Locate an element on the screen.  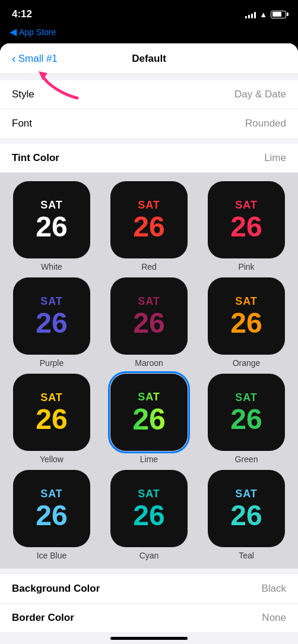
watch-date-cyan1: 26 is located at coordinates (51, 516).